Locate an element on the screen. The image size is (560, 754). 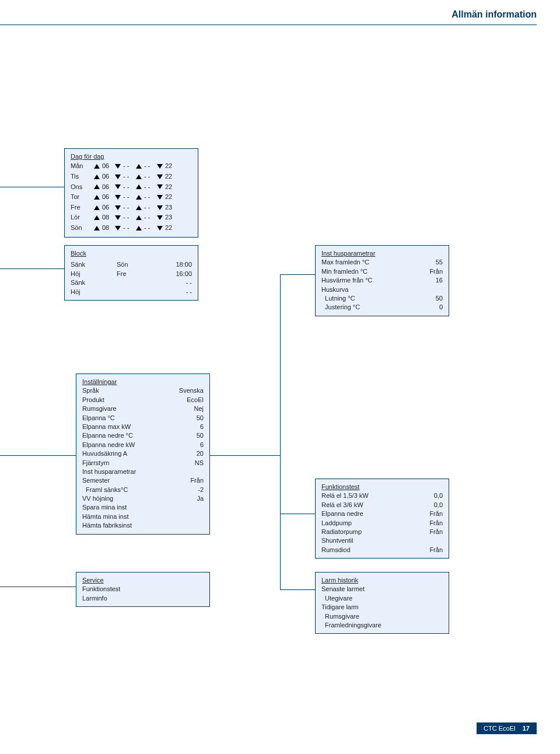
footer-bar: CTC EcoEl 17 is located at coordinates (506, 728).